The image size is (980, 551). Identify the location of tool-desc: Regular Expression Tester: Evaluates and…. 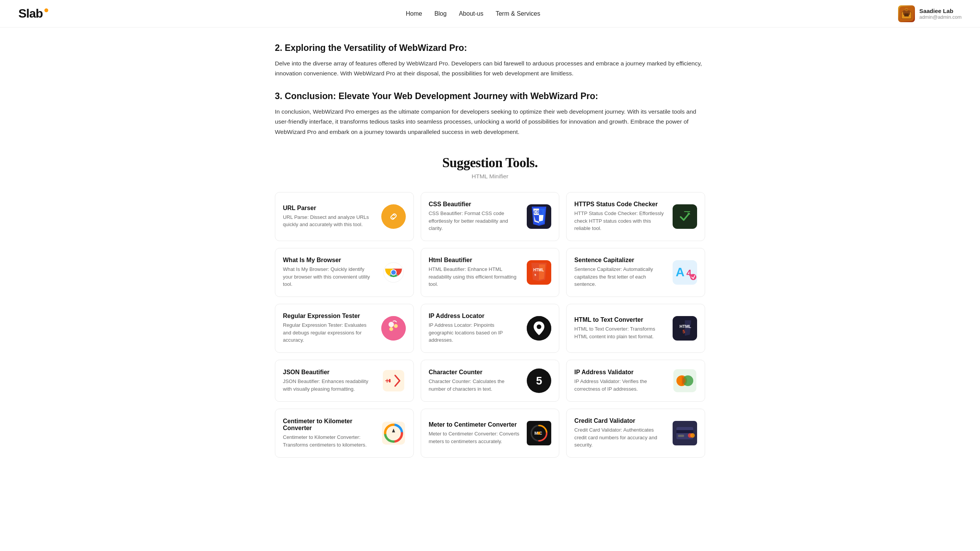
(328, 333).